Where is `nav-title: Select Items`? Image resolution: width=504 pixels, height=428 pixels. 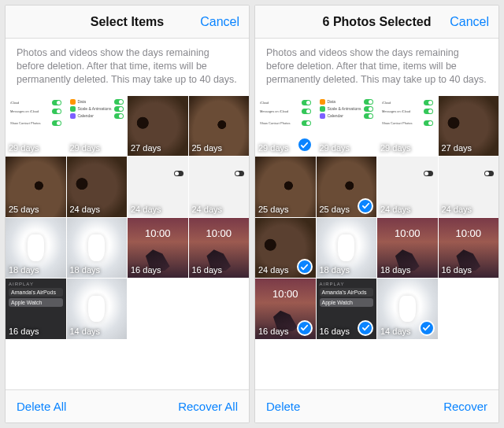 nav-title: Select Items is located at coordinates (128, 22).